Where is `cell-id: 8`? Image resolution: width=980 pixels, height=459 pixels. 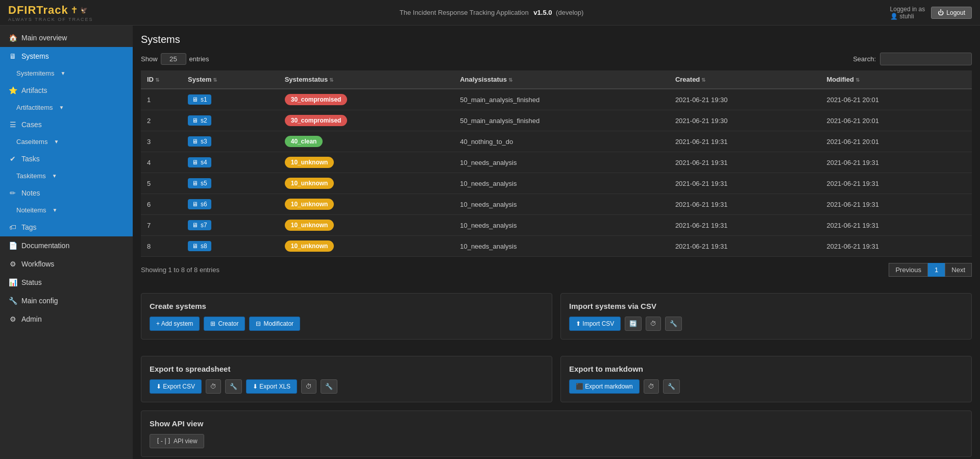
cell-id: 8 is located at coordinates (161, 246).